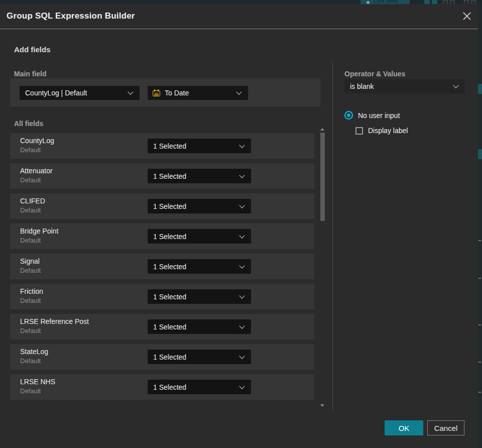  Describe the element at coordinates (480, 226) in the screenshot. I see `background-app-right-strip` at that location.